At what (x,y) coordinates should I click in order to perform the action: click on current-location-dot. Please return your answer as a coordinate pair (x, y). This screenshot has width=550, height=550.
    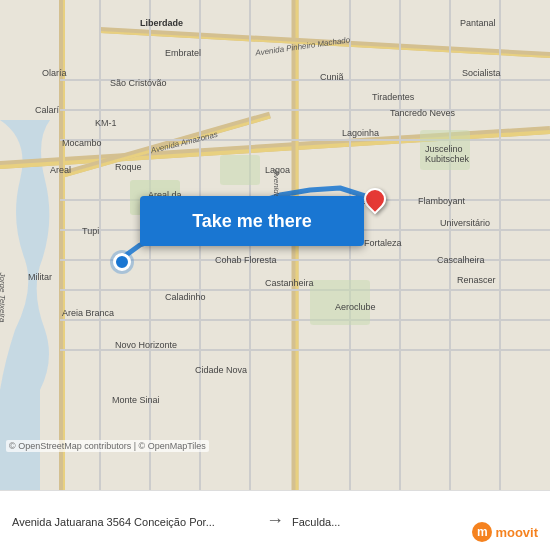
    Looking at the image, I should click on (122, 262).